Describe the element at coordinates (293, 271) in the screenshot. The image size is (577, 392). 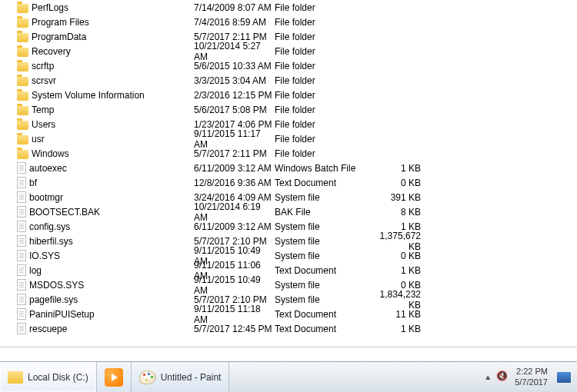
I see `file-row: log9/11/2015 11:06 AMText Document1 KB` at that location.